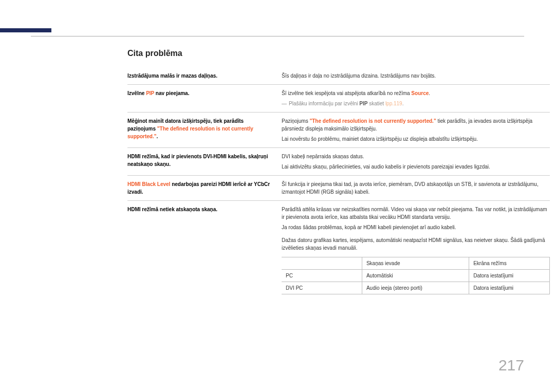  Describe the element at coordinates (339, 76) in the screenshot. I see `table-row: Izstrādājuma malās ir mazas daļiņas. Šīs…` at that location.